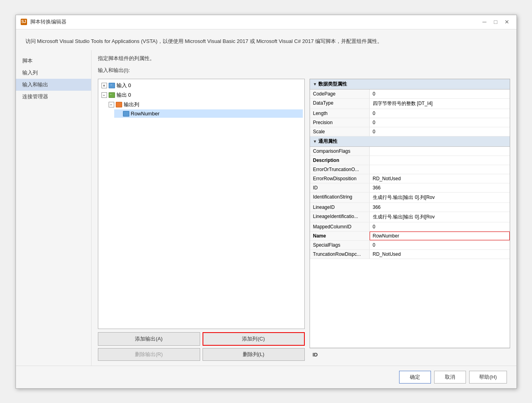 The height and width of the screenshot is (403, 532). Describe the element at coordinates (340, 236) in the screenshot. I see `props-key-name: Name` at that location.